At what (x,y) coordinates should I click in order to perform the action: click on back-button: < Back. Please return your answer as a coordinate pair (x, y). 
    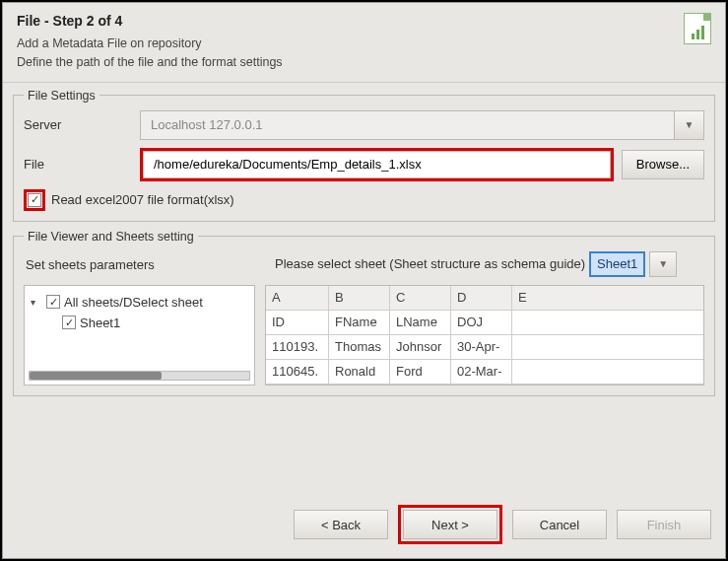
    Looking at the image, I should click on (341, 525).